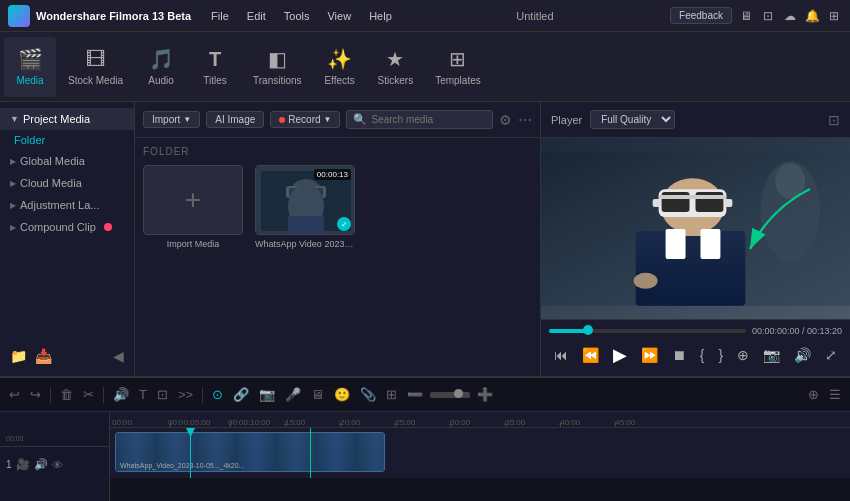 This screenshot has width=850, height=501. I want to click on cloud-media-section: ▶ Cloud Media, so click(67, 183).